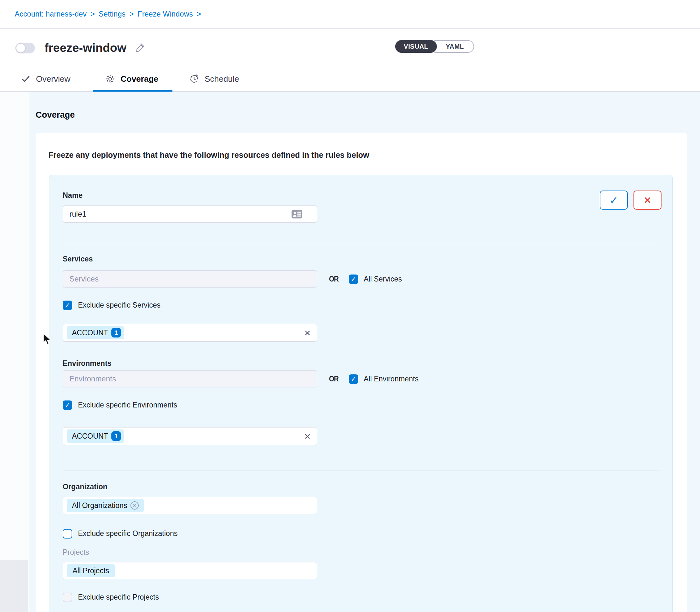  I want to click on environments-input, so click(190, 379).